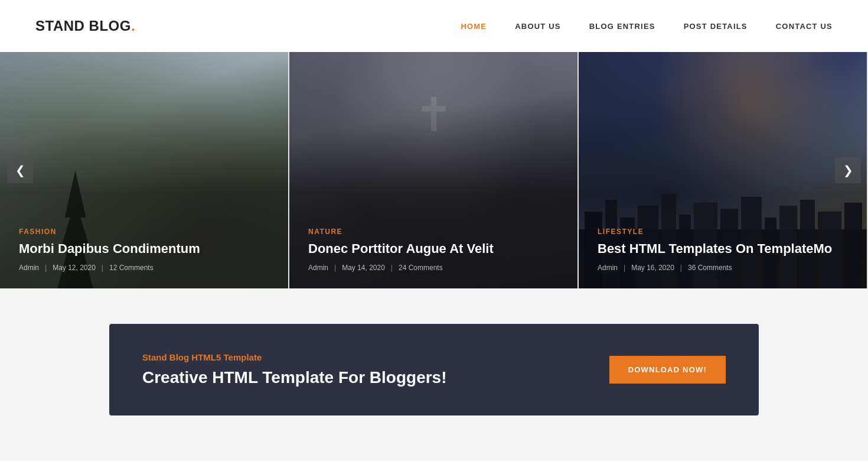 This screenshot has width=868, height=461. What do you see at coordinates (295, 357) in the screenshot?
I see `cta-subtitle: Stand Blog HTML5 Template` at bounding box center [295, 357].